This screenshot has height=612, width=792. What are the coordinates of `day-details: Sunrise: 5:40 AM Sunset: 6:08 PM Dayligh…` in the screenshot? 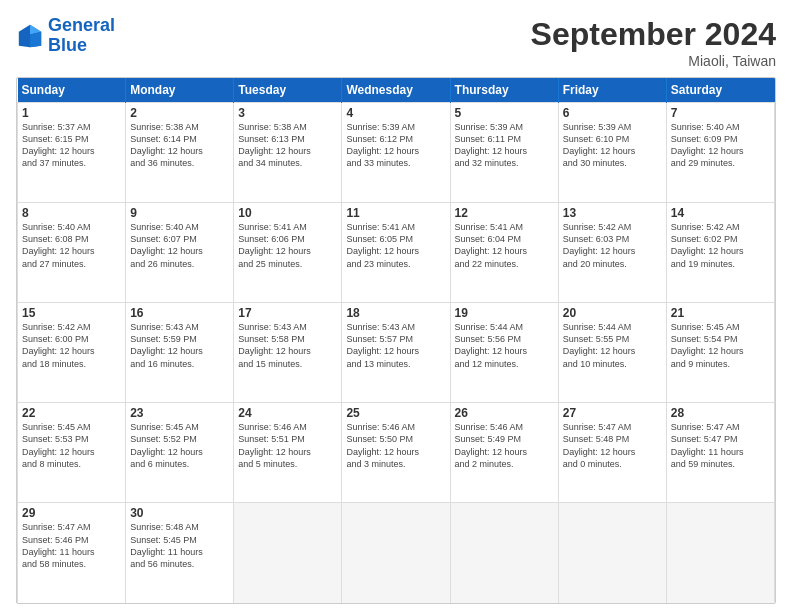 It's located at (72, 246).